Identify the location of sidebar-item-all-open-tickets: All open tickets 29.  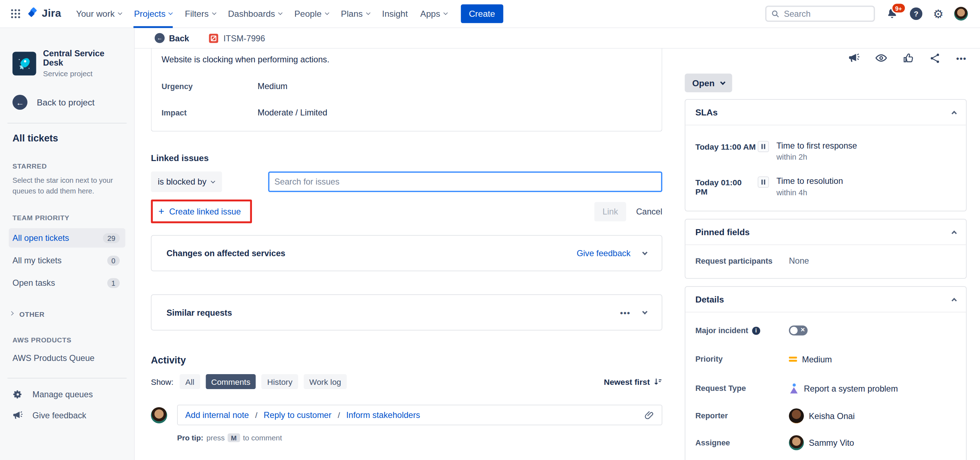
(67, 238).